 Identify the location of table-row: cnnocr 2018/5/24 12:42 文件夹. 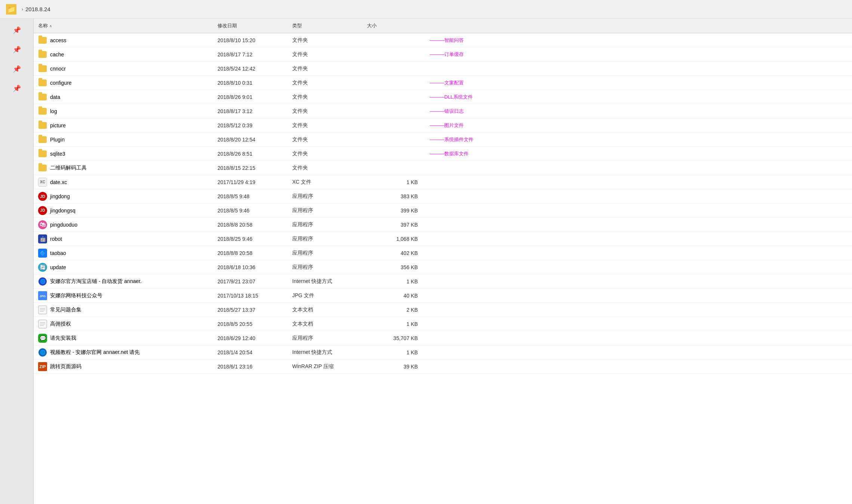
(443, 69).